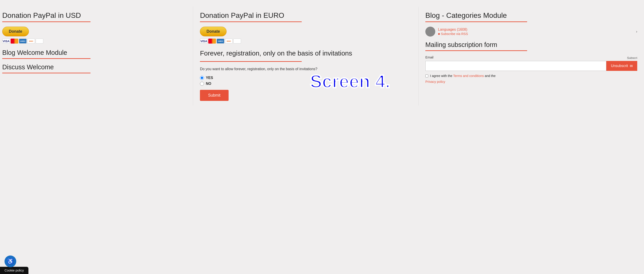 The height and width of the screenshot is (274, 644). Describe the element at coordinates (636, 32) in the screenshot. I see `chevron-right-icon: ›` at that location.